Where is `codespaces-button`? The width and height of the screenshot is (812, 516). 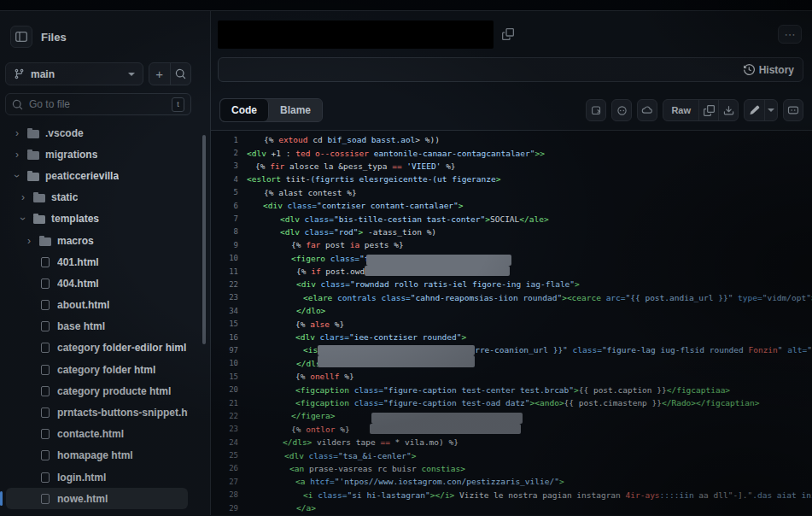
codespaces-button is located at coordinates (647, 110).